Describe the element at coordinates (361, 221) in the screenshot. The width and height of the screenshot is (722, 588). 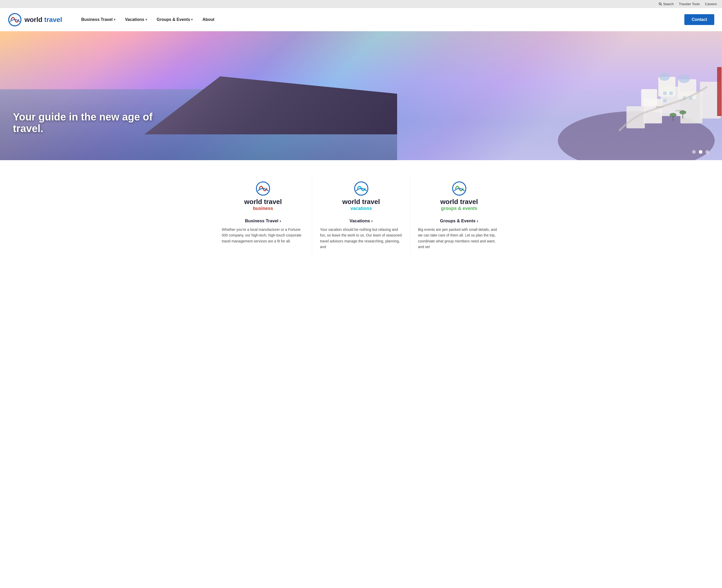
I see `vacations-link: Vacations ›` at that location.